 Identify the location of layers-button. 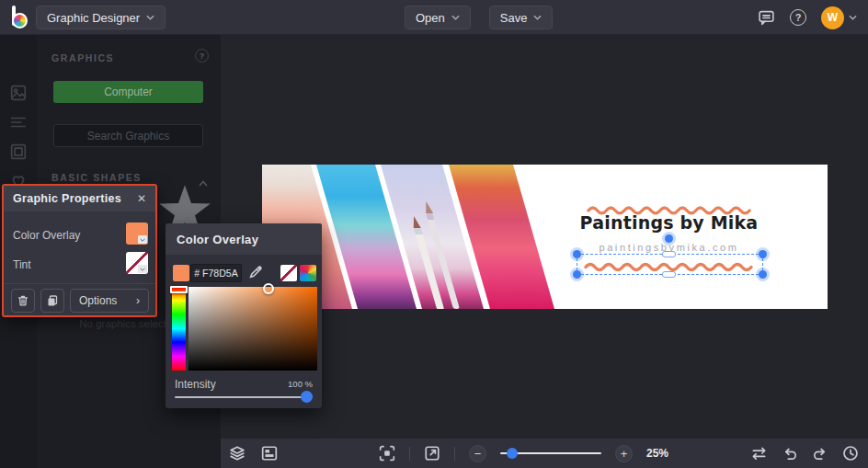
(237, 453).